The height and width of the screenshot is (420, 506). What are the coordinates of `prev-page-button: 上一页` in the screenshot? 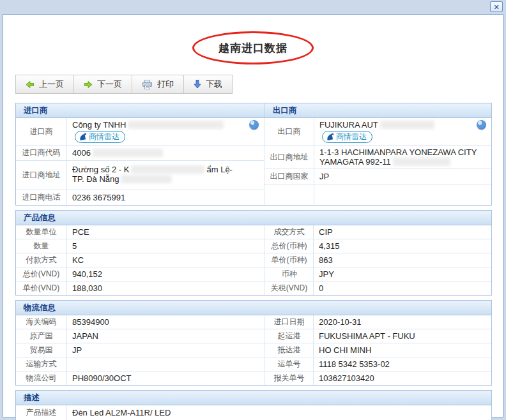 It's located at (45, 84).